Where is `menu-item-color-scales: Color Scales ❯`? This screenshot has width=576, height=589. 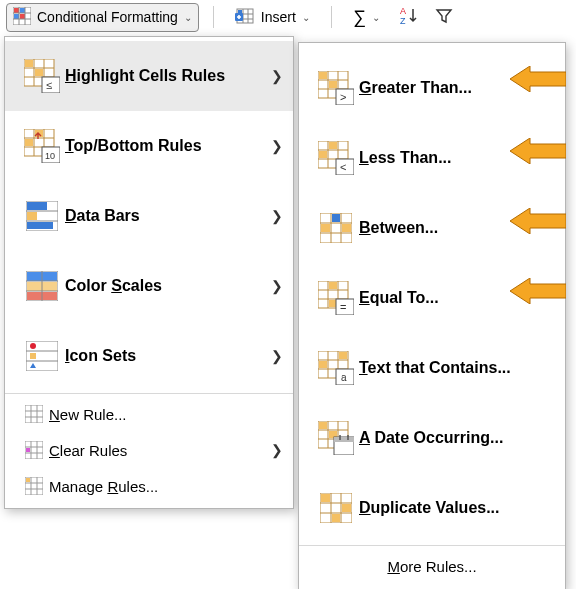
menu-item-color-scales: Color Scales ❯ is located at coordinates (149, 286).